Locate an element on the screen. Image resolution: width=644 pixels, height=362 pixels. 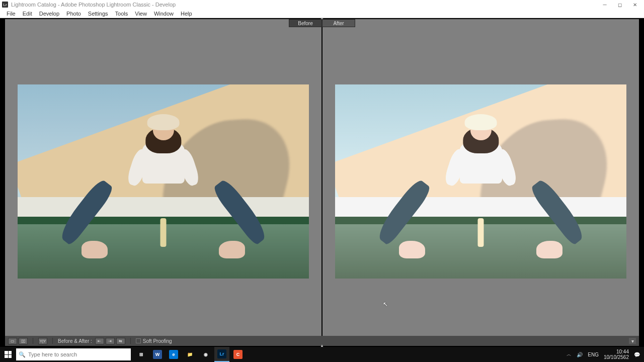
maximize-button: ◻ is located at coordinates (620, 5).